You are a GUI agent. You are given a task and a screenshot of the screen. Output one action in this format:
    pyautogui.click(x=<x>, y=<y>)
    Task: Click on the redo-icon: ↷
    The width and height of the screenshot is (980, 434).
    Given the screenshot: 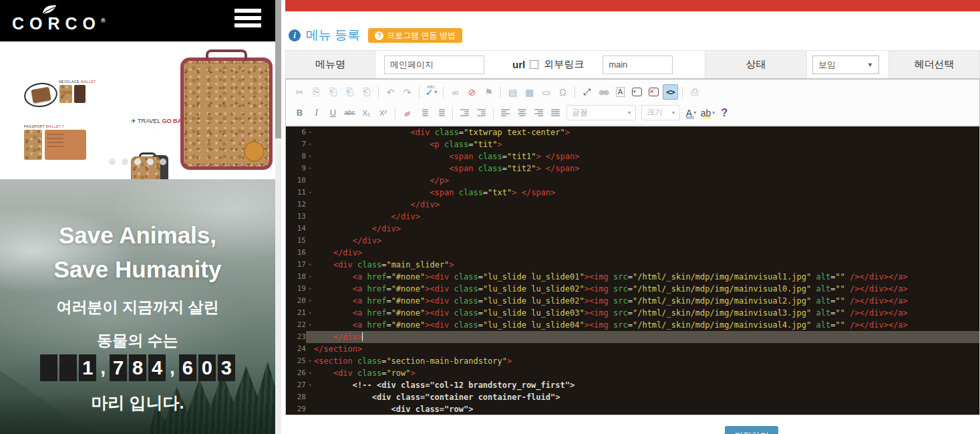 What is the action you would take?
    pyautogui.click(x=407, y=92)
    